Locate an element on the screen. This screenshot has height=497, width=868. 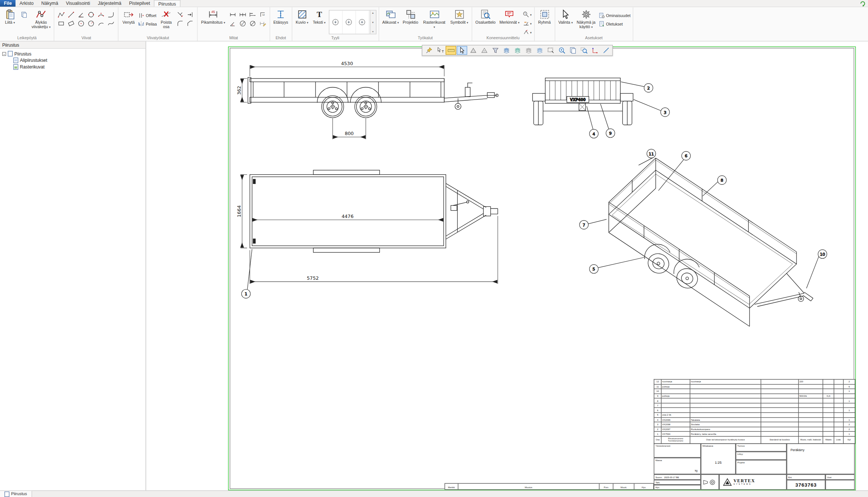
ribbon-button-extend is located at coordinates (190, 14).